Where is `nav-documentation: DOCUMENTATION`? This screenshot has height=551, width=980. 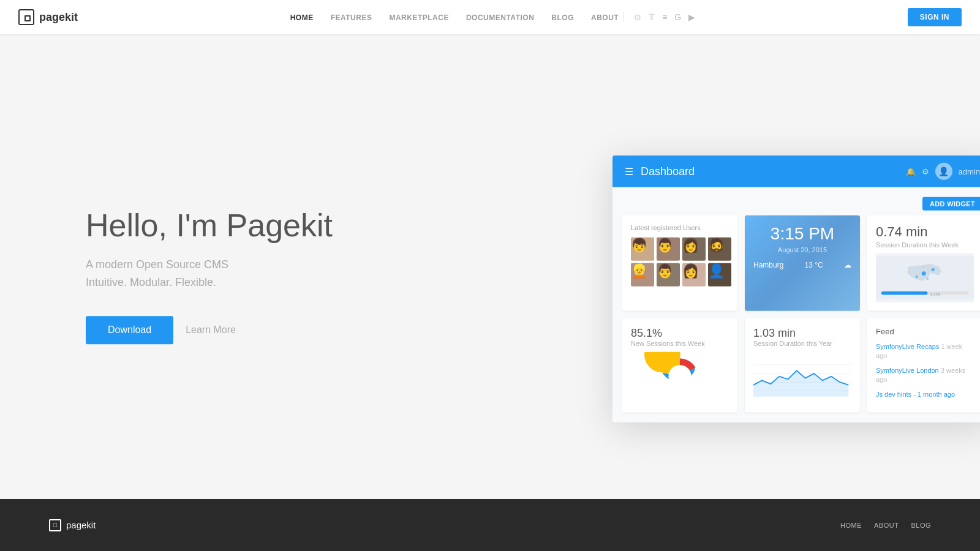
nav-documentation: DOCUMENTATION is located at coordinates (500, 18).